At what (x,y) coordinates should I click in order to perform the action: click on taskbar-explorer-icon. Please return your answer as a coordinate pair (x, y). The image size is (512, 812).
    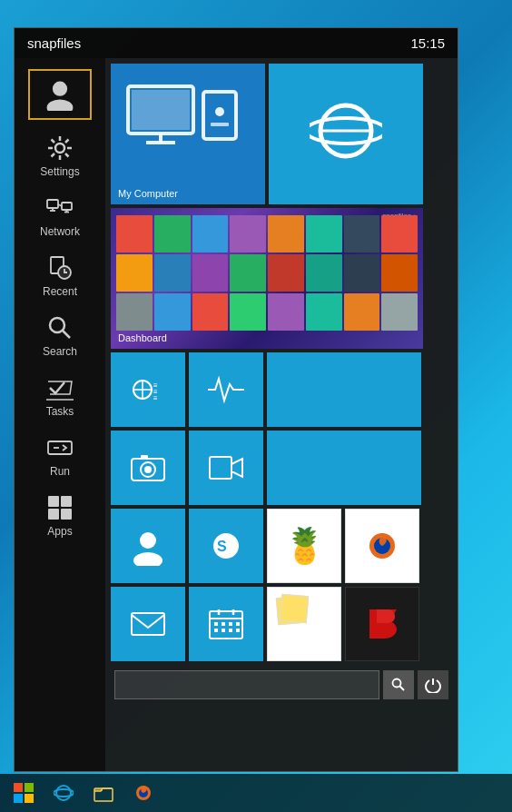
    Looking at the image, I should click on (103, 793).